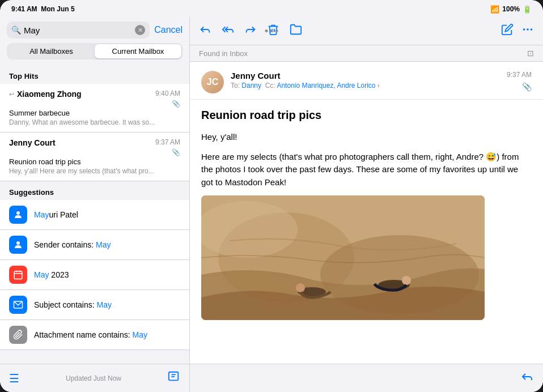 This screenshot has width=543, height=392. I want to click on email-toolbar, so click(366, 31).